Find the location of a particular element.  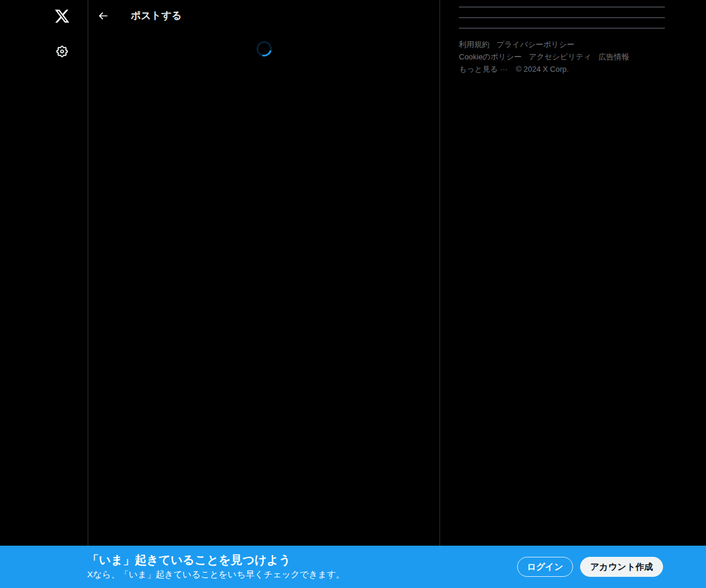

page-header: ポストする is located at coordinates (264, 15).